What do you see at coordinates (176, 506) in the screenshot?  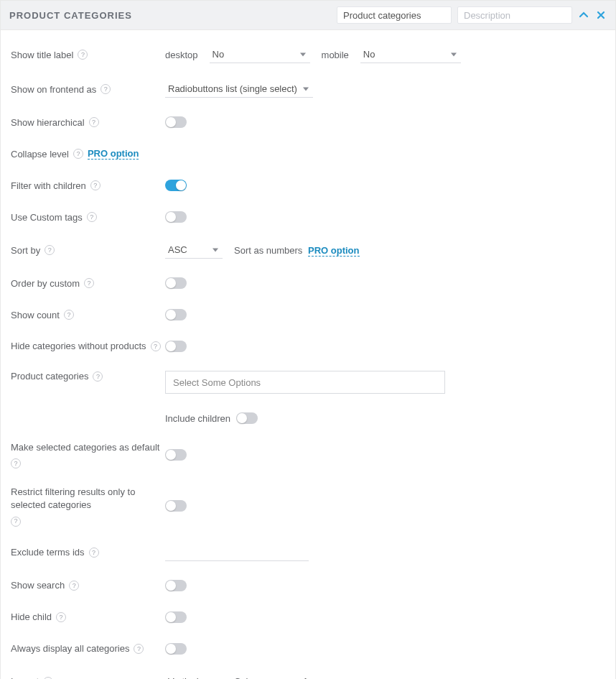 I see `restrict-toggle` at bounding box center [176, 506].